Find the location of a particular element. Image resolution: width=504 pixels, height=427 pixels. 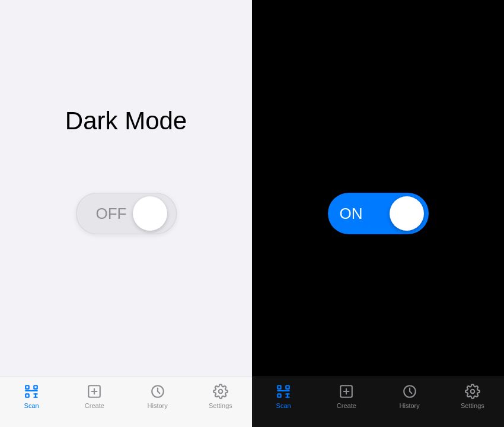

toggle-on: ON is located at coordinates (378, 214).